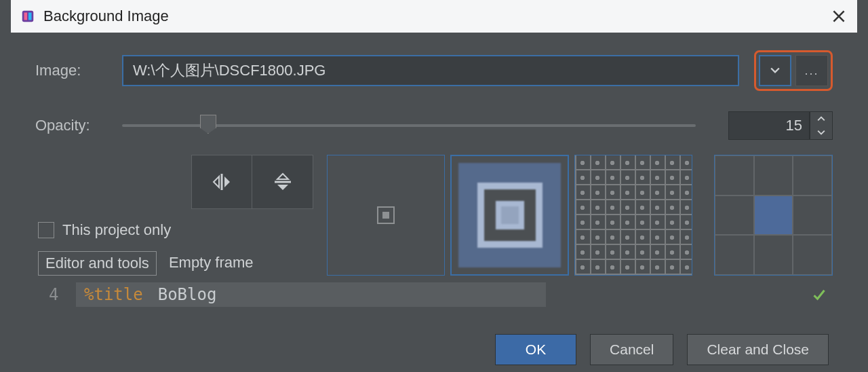 The height and width of the screenshot is (372, 868). What do you see at coordinates (839, 16) in the screenshot?
I see `close-icon` at bounding box center [839, 16].